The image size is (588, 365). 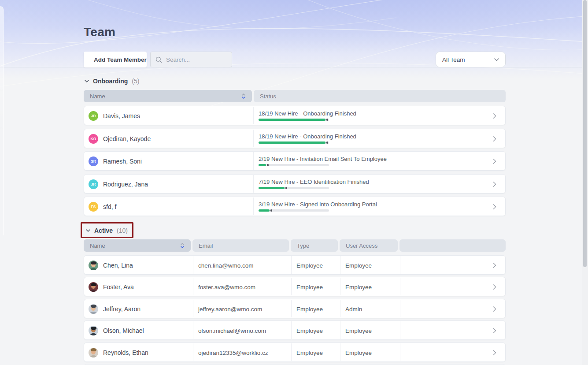 I want to click on annotation-highlight-box: Active (10), so click(x=107, y=230).